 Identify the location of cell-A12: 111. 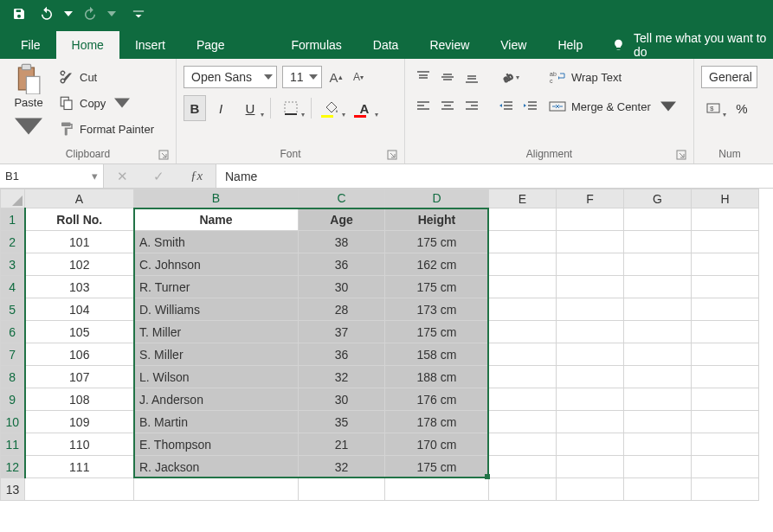
(80, 467).